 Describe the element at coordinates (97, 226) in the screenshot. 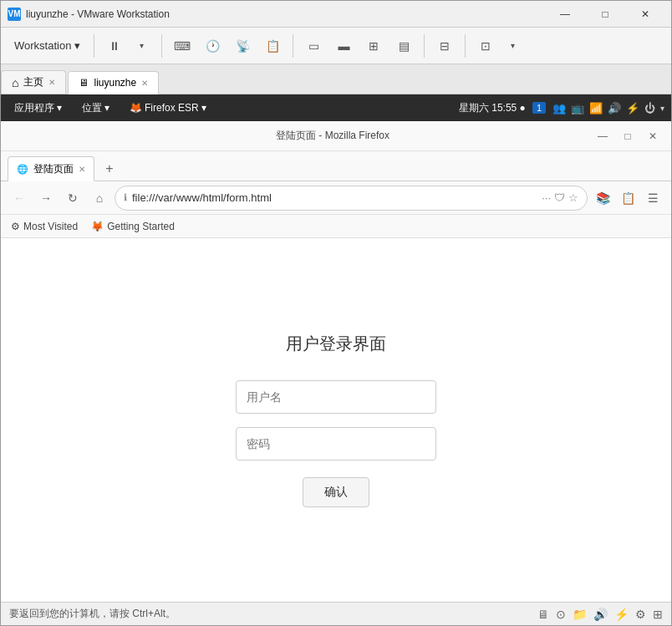

I see `getting-started-icon: 🦊` at that location.